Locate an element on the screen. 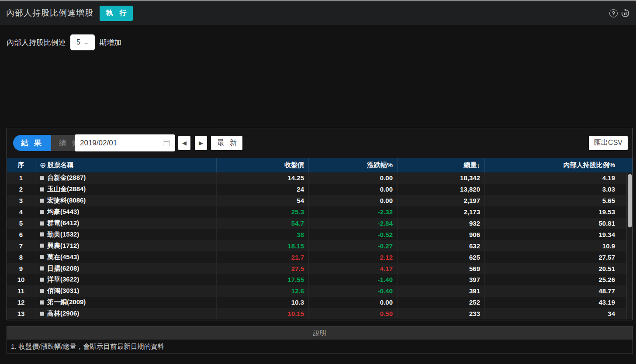 This screenshot has width=636, height=364. table-row: 1台新金(2887)14.250.0018,3424.19 is located at coordinates (320, 178).